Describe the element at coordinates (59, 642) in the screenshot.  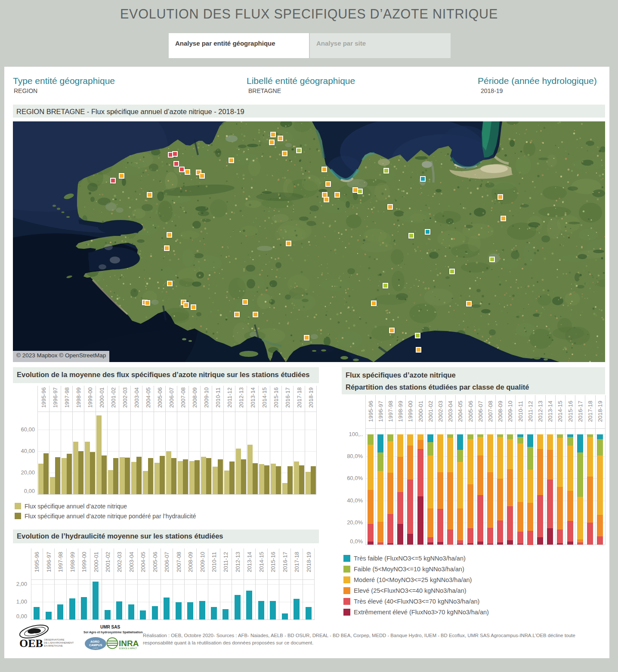
I see `svg-text: DE L'ENVIRONNEMENT` at that location.